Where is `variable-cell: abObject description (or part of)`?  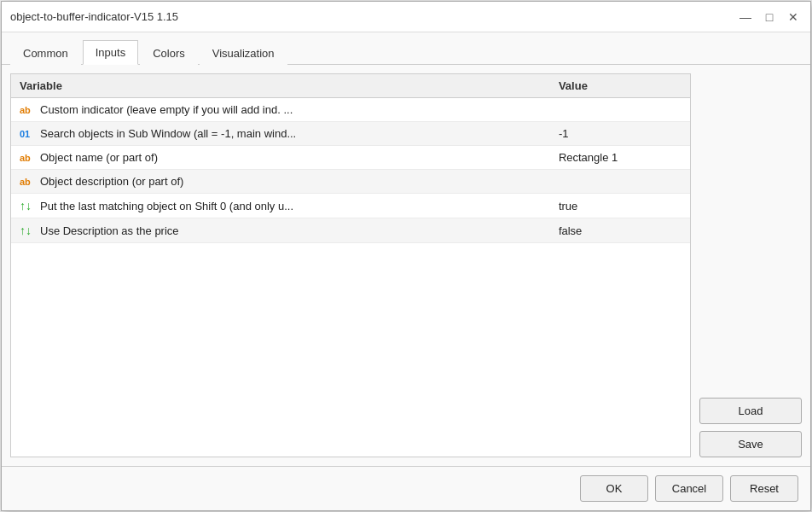 variable-cell: abObject description (or part of) is located at coordinates (281, 182).